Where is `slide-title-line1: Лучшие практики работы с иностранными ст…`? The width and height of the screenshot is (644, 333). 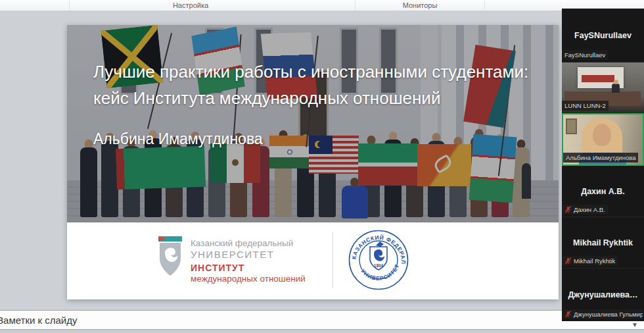
slide-title-line1: Лучшие практики работы с иностранными ст… is located at coordinates (311, 72).